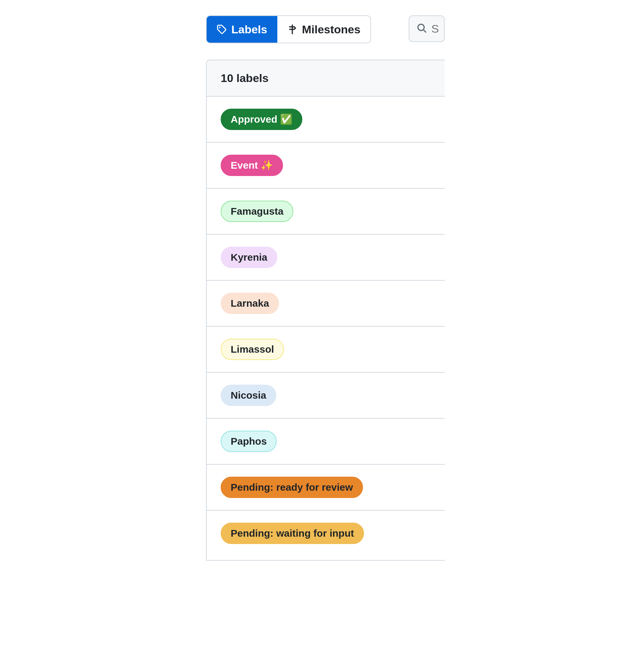 The height and width of the screenshot is (672, 640). What do you see at coordinates (292, 487) in the screenshot?
I see `label-pill: Pending: ready for review` at bounding box center [292, 487].